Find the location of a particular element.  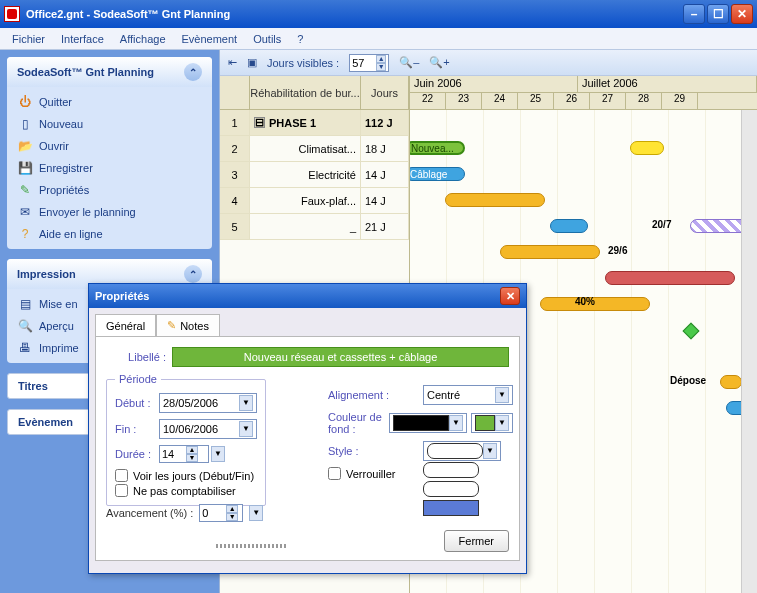

gantt-toolbar: ⇤ ▣ Jours visibles : ▲▼ 🔍– 🔍+ is located at coordinates (488, 63).